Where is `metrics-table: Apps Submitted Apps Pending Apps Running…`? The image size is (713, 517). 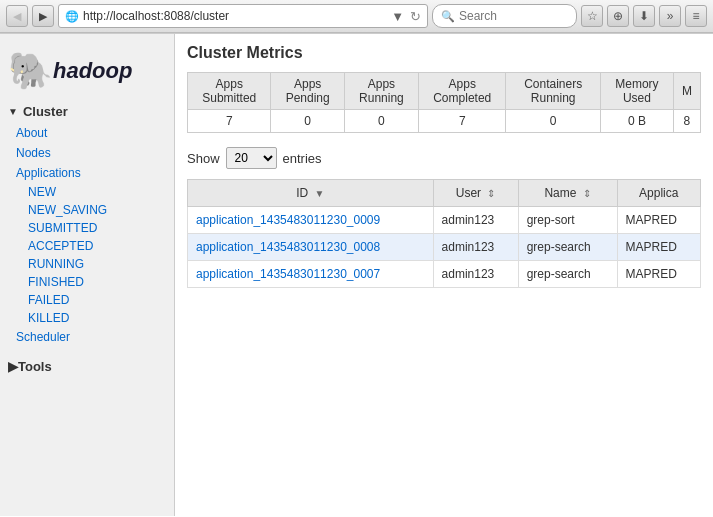
metrics-table: Apps Submitted Apps Pending Apps Running… is located at coordinates (444, 102).